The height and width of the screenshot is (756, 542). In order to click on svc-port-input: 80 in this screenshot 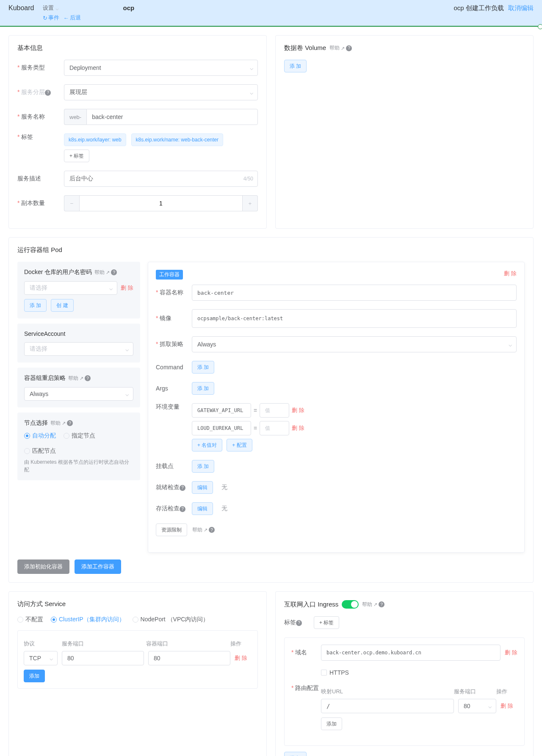, I will do `click(103, 658)`.